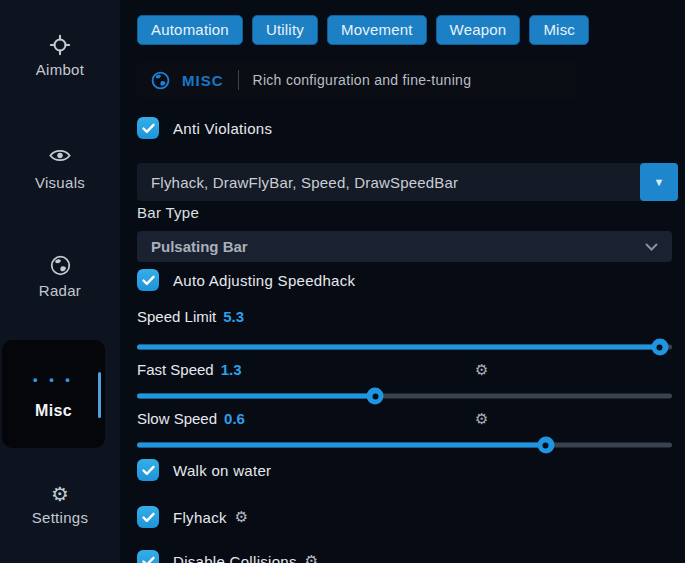  I want to click on slider-label: Fast Speed, so click(176, 370).